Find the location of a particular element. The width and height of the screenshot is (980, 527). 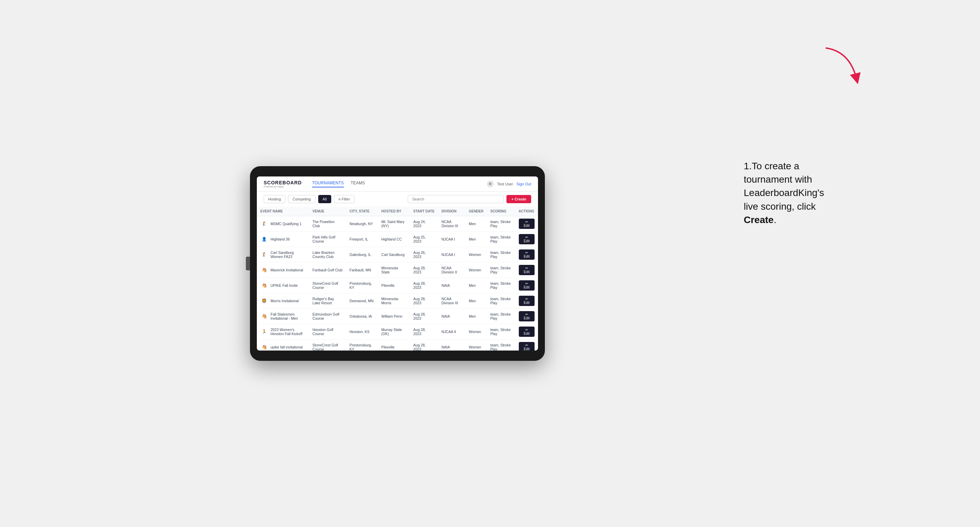

event-name: Highland 36 is located at coordinates (280, 239).